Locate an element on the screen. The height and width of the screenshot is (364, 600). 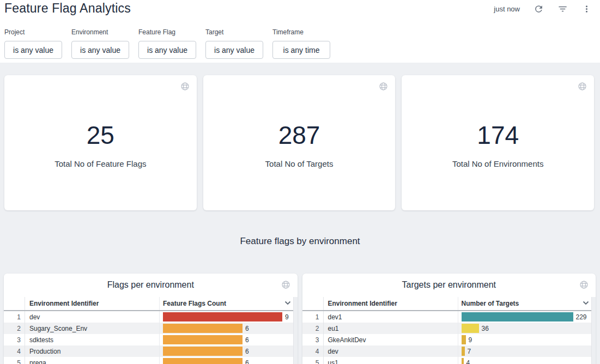
table-card: Targets per environment Environment Iden… is located at coordinates (449, 319).